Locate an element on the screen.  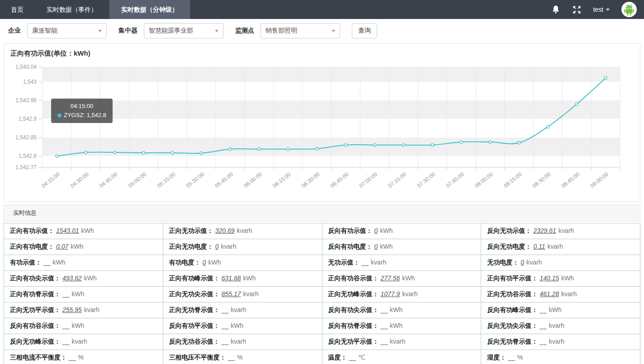
table-row: 正向有功尖示值：493.62kWh 正向有功峰示值：631.68kWh 正向有功… is located at coordinates (322, 279).